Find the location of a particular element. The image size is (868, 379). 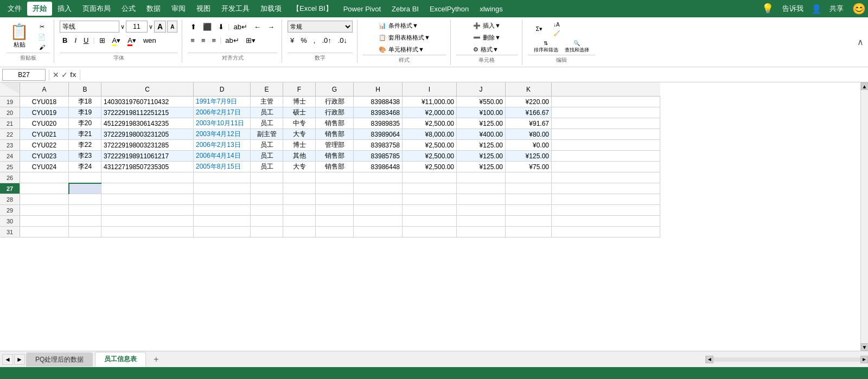

cell-C25: 431227198507235305 is located at coordinates (148, 167).